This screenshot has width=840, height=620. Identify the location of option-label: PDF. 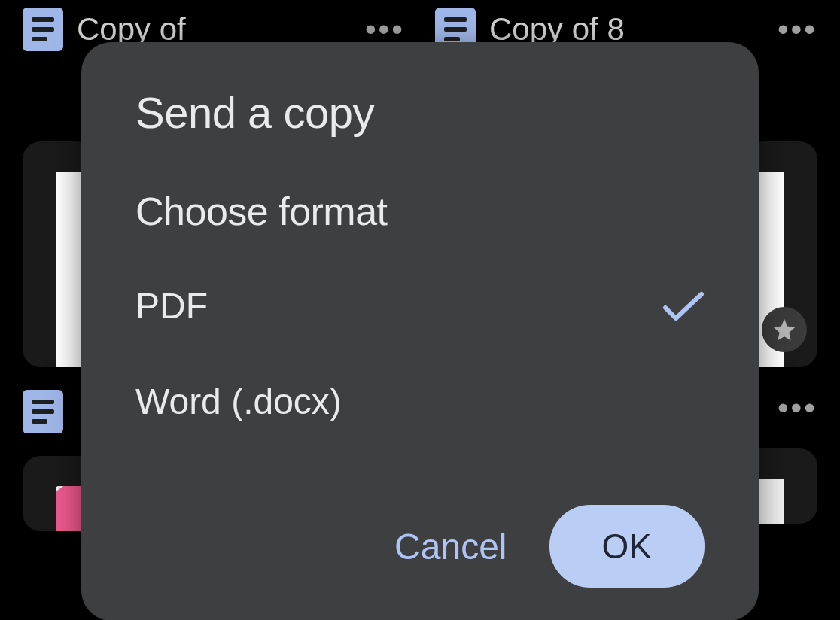
(172, 305).